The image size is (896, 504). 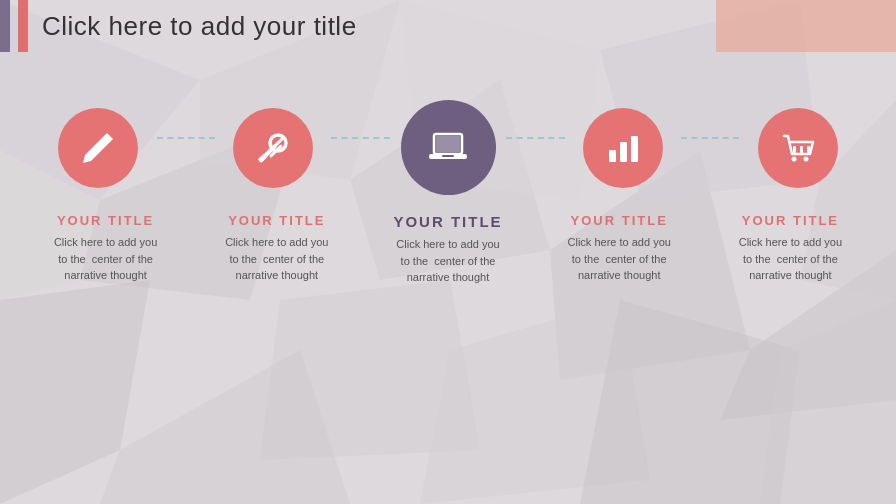 What do you see at coordinates (620, 259) in the screenshot?
I see `item-4-body: Click here to add youto the center of th…` at bounding box center [620, 259].